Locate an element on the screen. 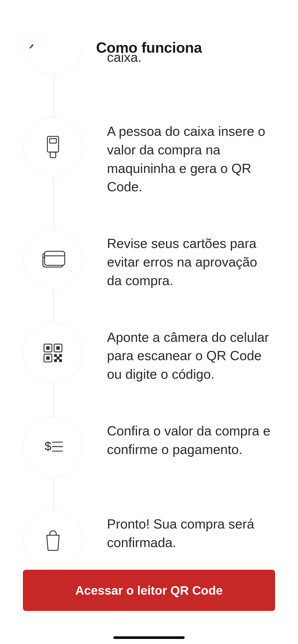  step-confirm-payment: $ Confira o valor da compra e confirme o… is located at coordinates (149, 447).